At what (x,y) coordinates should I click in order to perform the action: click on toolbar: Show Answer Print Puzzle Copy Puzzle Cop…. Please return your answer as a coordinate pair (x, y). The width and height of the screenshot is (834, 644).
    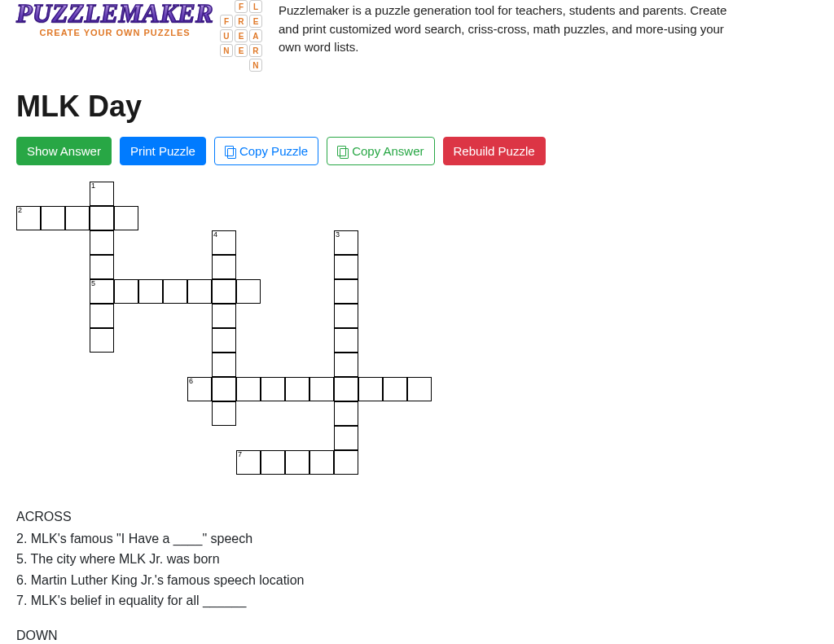
    Looking at the image, I should click on (417, 151).